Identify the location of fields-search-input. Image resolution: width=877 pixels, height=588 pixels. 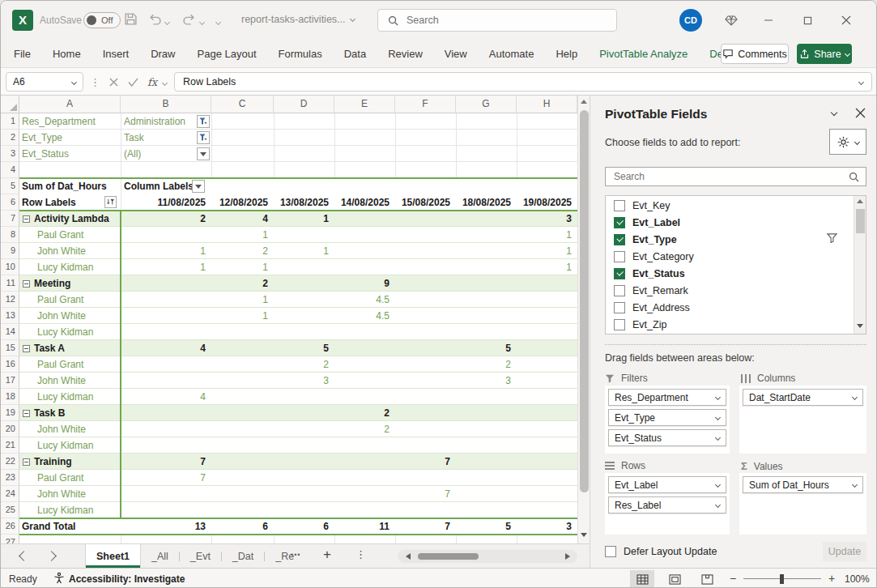
(730, 177).